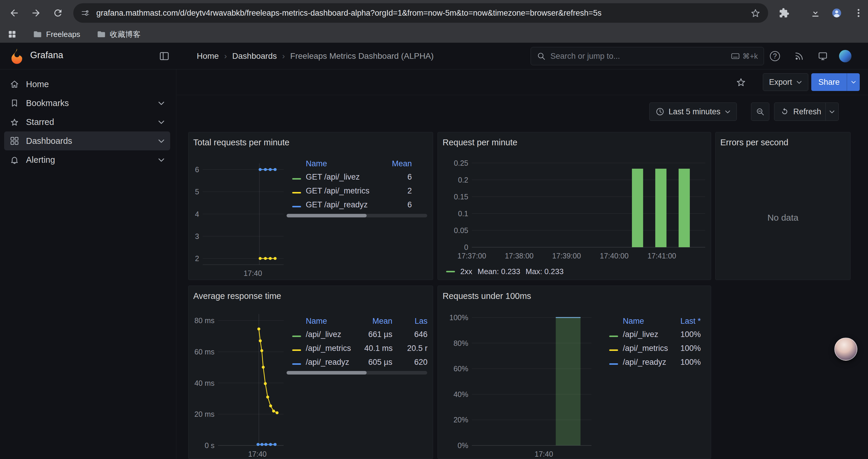 The width and height of the screenshot is (868, 459). What do you see at coordinates (655, 362) in the screenshot?
I see `legend-row: /api/_readyz100%` at bounding box center [655, 362].